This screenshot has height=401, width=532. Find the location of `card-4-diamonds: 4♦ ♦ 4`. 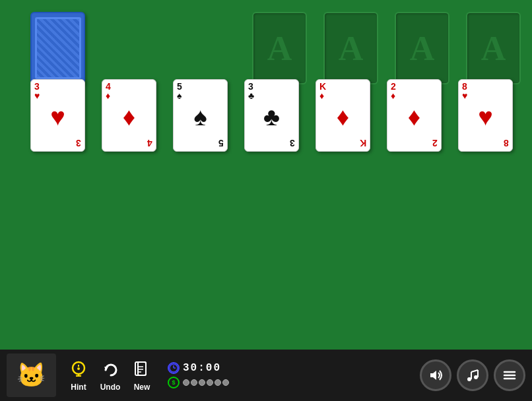

card-4-diamonds: 4♦ ♦ 4 is located at coordinates (129, 115).